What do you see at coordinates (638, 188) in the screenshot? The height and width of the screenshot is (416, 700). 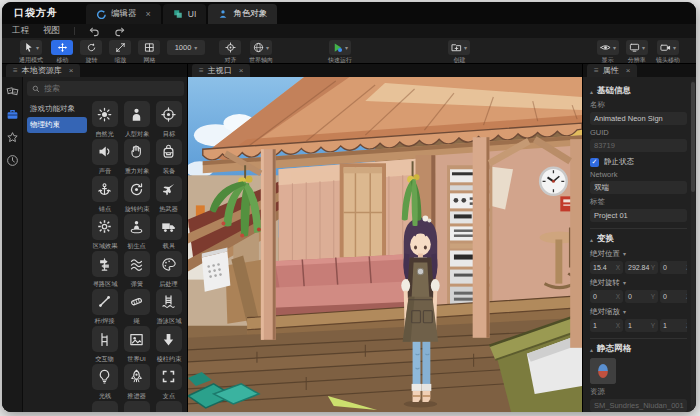 I see `network-select: 双端` at bounding box center [638, 188].